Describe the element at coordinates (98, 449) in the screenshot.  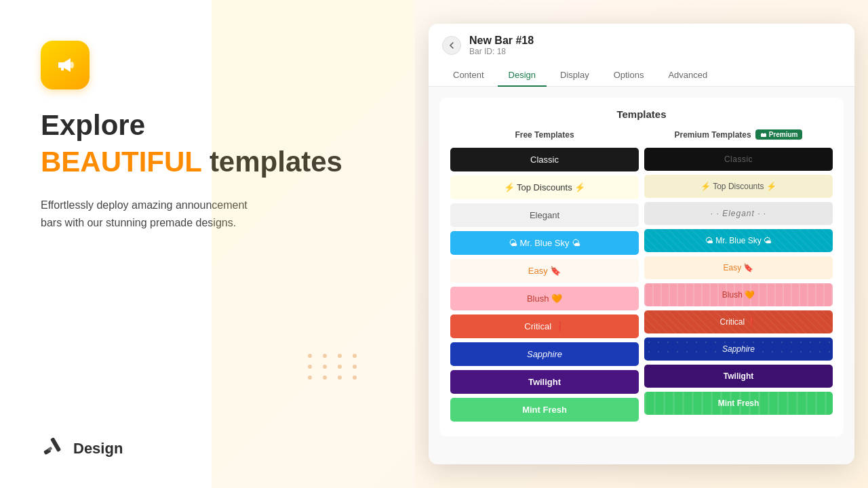
I see `bottom-label-text: Design` at that location.